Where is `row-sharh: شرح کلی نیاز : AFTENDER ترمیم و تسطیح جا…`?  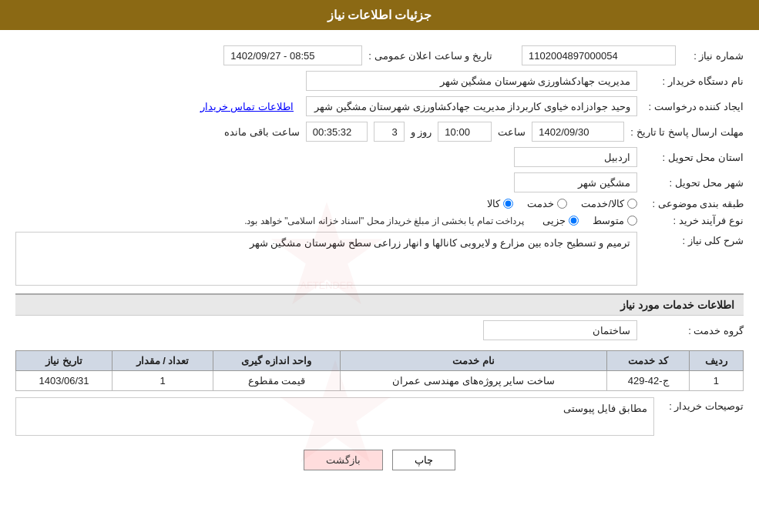 row-sharh: شرح کلی نیاز : AFTENDER ترمیم و تسطیح جا… is located at coordinates (379, 259).